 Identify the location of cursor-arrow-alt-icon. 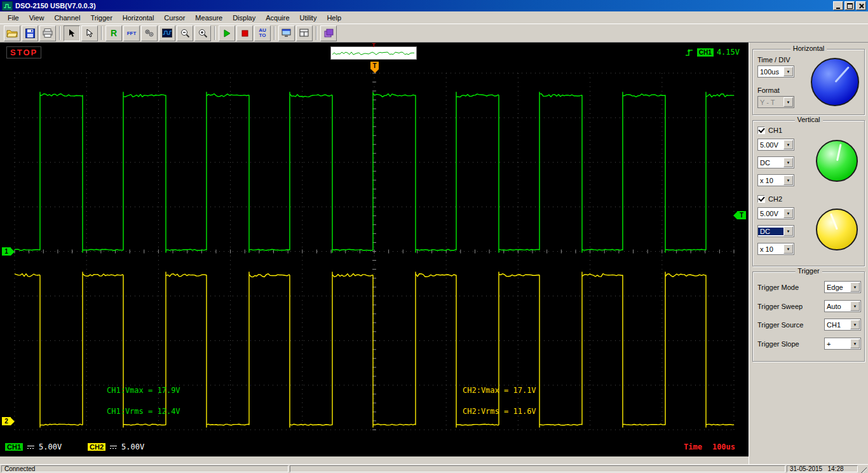
(90, 33).